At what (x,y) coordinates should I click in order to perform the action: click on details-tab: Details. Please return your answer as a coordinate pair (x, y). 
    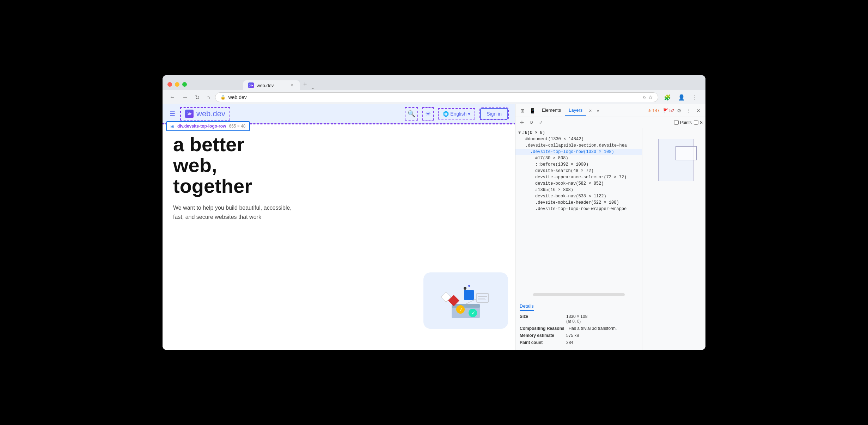
    Looking at the image, I should click on (527, 307).